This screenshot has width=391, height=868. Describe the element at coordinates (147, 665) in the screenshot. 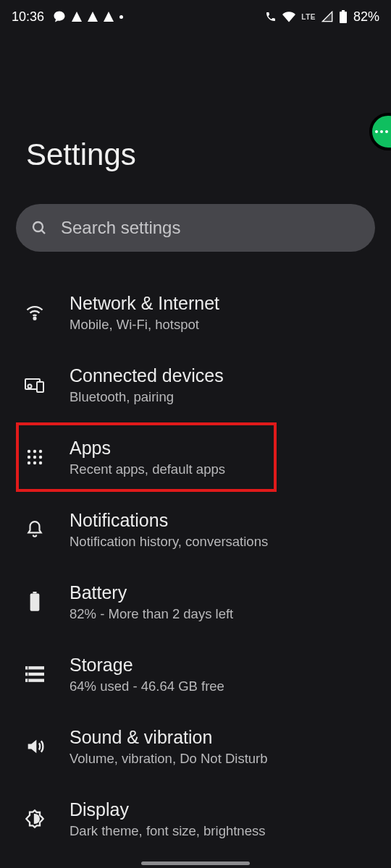

I see `item-title: Storage` at that location.